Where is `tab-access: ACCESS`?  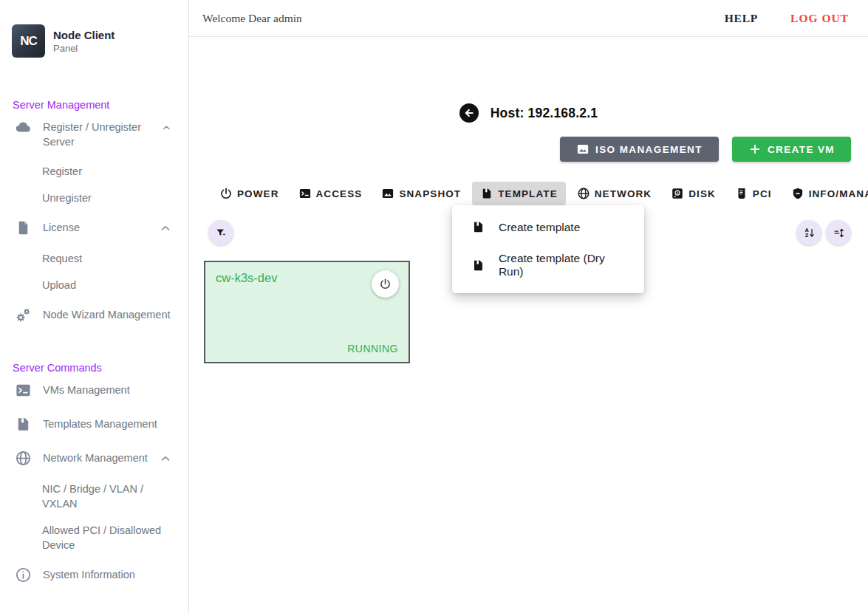 tab-access: ACCESS is located at coordinates (331, 194).